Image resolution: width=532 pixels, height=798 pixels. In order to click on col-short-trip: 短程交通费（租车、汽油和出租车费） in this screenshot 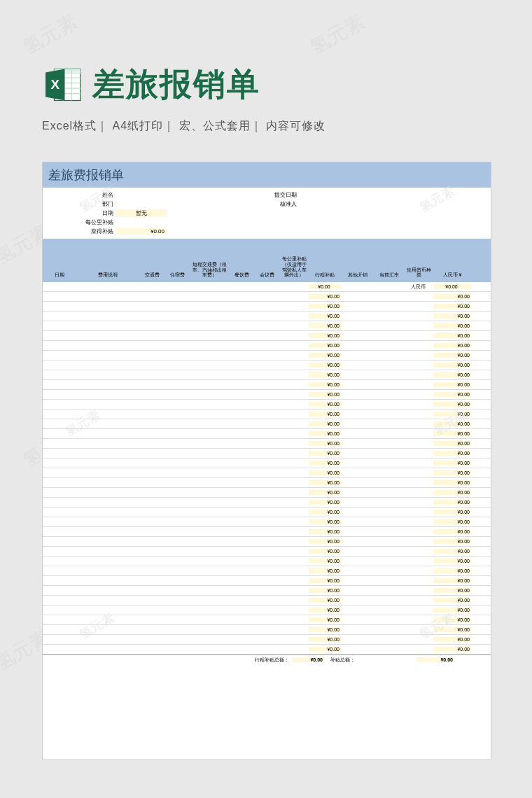, I will do `click(209, 272)`.